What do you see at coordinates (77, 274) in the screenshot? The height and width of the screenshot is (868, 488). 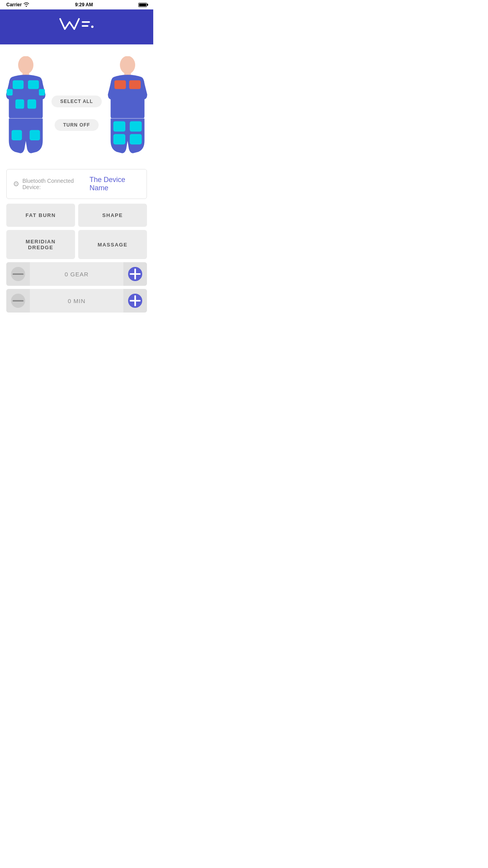 I see `gear-stepper-label: 0 GEAR` at bounding box center [77, 274].